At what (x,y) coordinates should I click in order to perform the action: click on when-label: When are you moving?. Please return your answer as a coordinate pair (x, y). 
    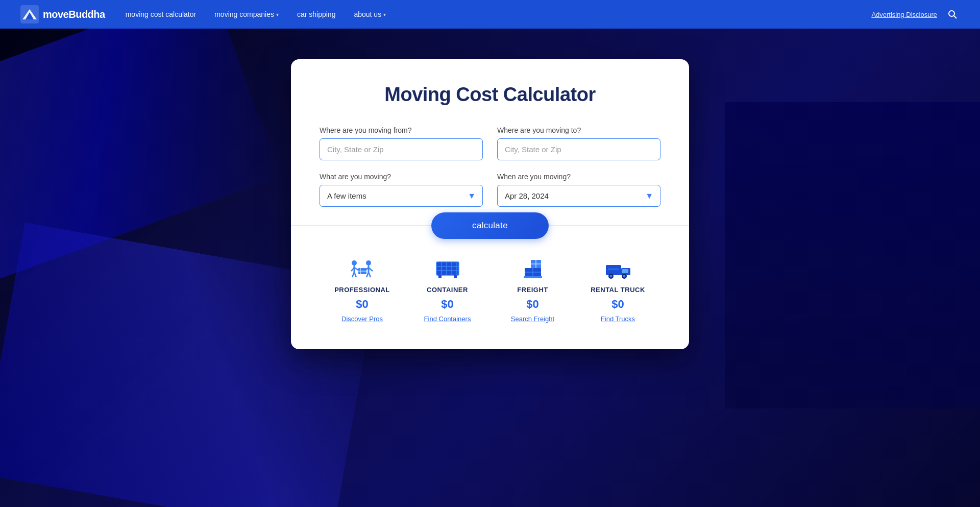
    Looking at the image, I should click on (579, 177).